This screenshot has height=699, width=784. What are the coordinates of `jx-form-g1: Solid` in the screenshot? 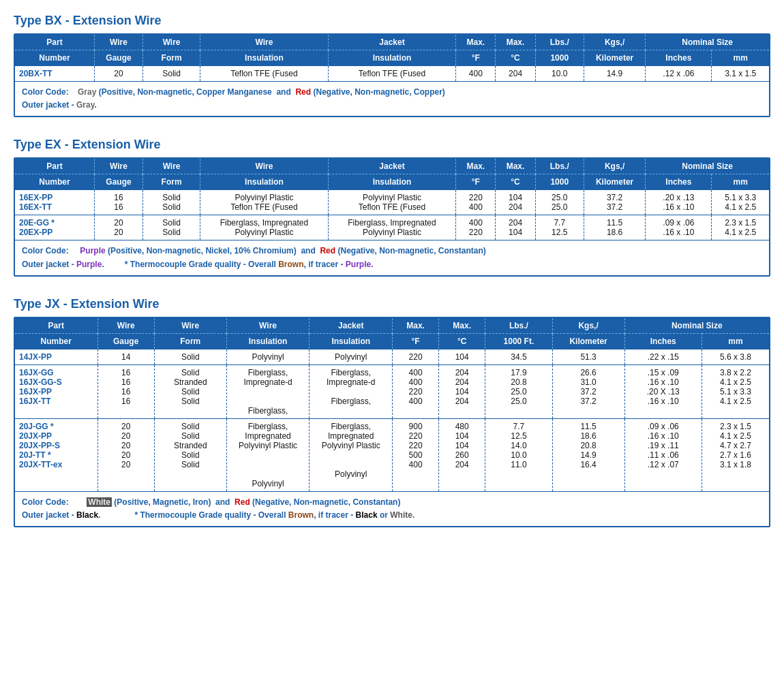 It's located at (190, 357).